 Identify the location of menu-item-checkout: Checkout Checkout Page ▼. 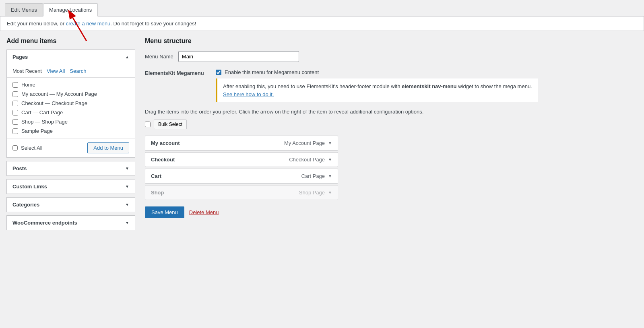
(242, 159).